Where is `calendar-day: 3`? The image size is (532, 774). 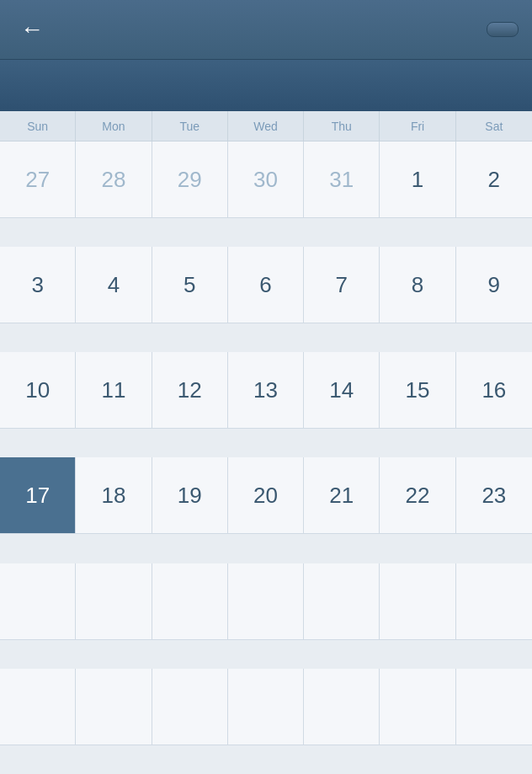 calendar-day: 3 is located at coordinates (38, 285).